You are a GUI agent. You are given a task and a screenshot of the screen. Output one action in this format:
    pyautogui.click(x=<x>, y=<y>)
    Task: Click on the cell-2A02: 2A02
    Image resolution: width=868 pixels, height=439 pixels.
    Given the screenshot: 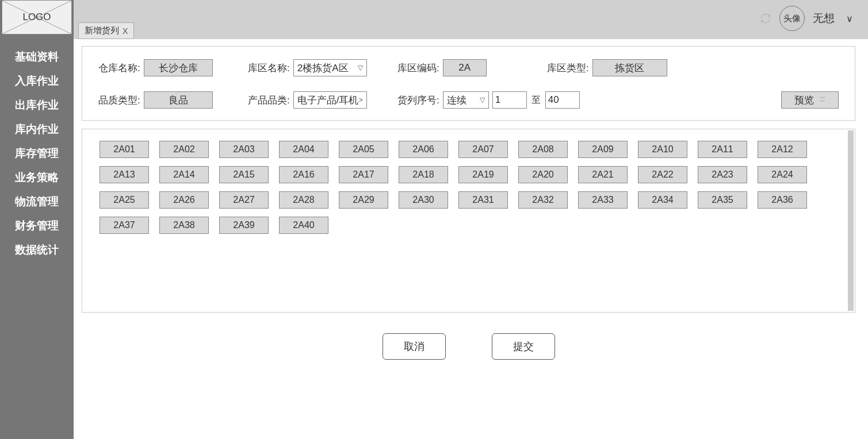 What is the action you would take?
    pyautogui.click(x=184, y=149)
    